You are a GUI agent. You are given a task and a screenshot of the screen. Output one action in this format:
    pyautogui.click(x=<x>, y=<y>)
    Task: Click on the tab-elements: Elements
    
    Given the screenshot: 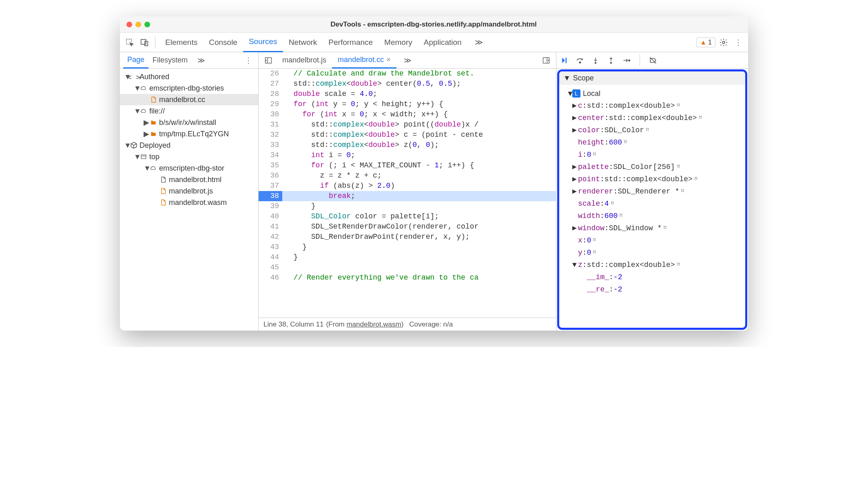 What is the action you would take?
    pyautogui.click(x=181, y=42)
    